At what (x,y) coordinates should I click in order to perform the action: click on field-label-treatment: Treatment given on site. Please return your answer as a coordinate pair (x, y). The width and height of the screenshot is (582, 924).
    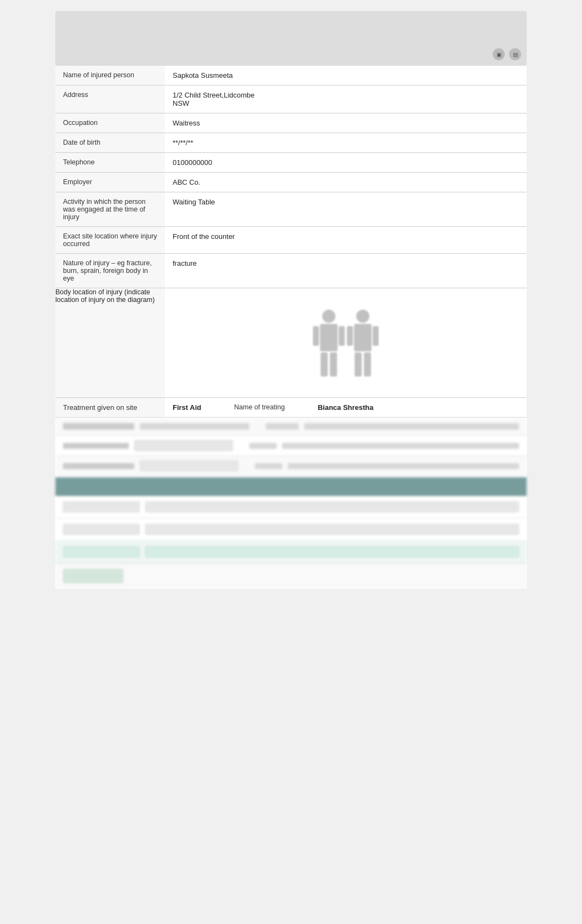
    Looking at the image, I should click on (110, 408).